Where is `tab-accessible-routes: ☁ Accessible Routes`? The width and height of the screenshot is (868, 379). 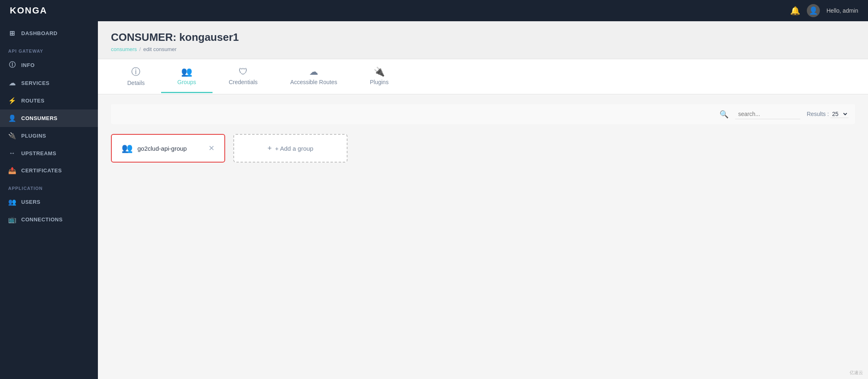
tab-accessible-routes: ☁ Accessible Routes is located at coordinates (314, 77).